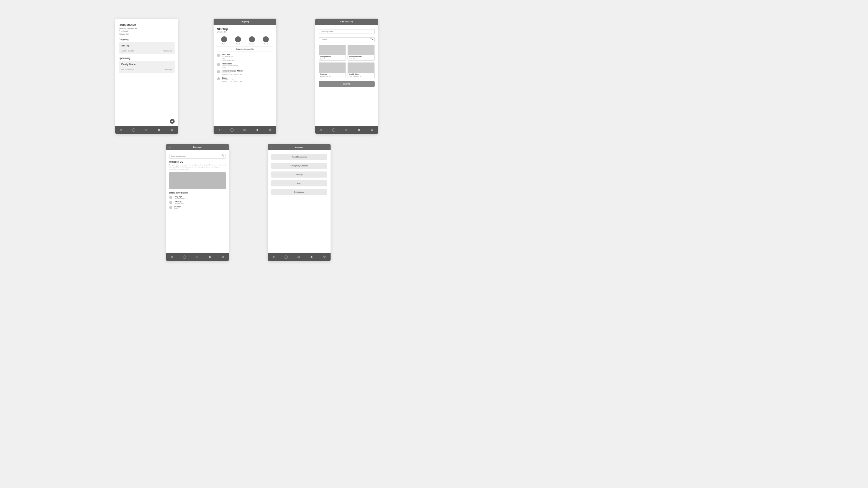  Describe the element at coordinates (245, 49) in the screenshot. I see `date-divider: Saturday, January 7th` at that location.